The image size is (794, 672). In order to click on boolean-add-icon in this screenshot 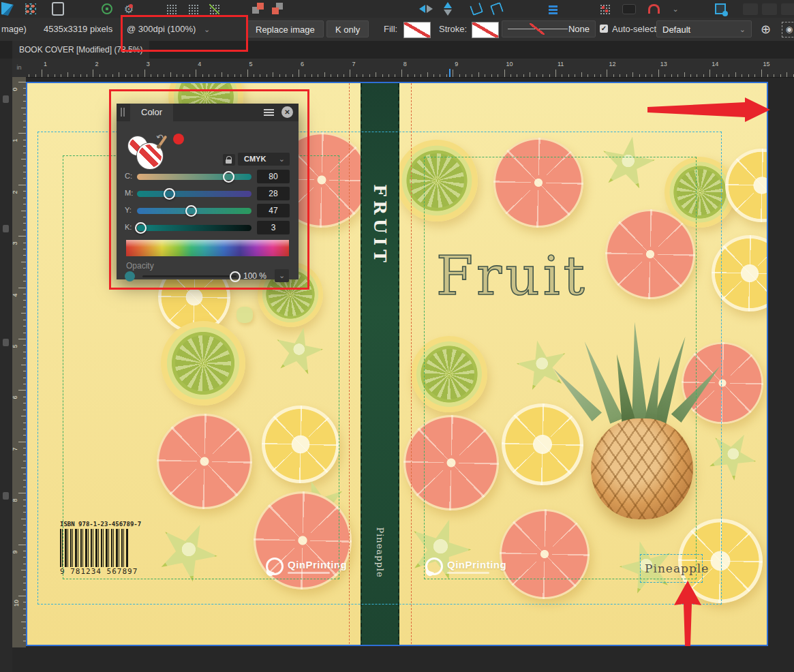, I will do `click(258, 9)`.